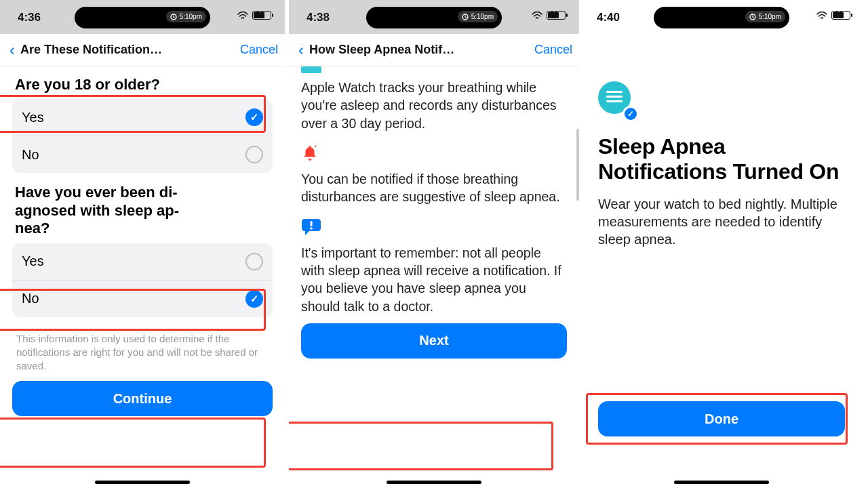  What do you see at coordinates (434, 340) in the screenshot?
I see `button-label: Next` at bounding box center [434, 340].